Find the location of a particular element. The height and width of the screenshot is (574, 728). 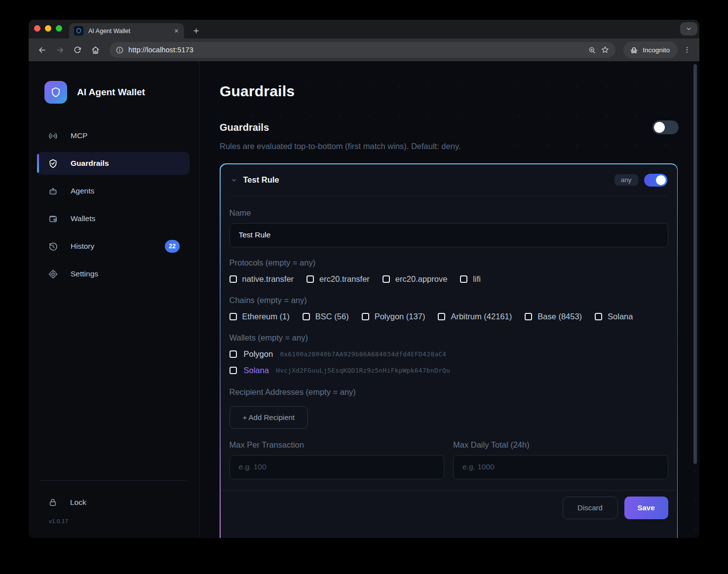

chain-checkbox-base: Base (8453) is located at coordinates (553, 317).